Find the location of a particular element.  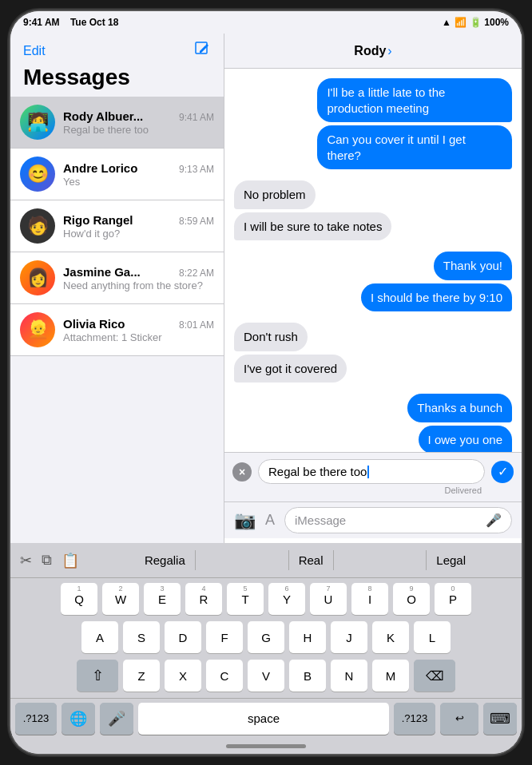

chat-input-area: × Regal be there too ✓ Delivered is located at coordinates (373, 477).